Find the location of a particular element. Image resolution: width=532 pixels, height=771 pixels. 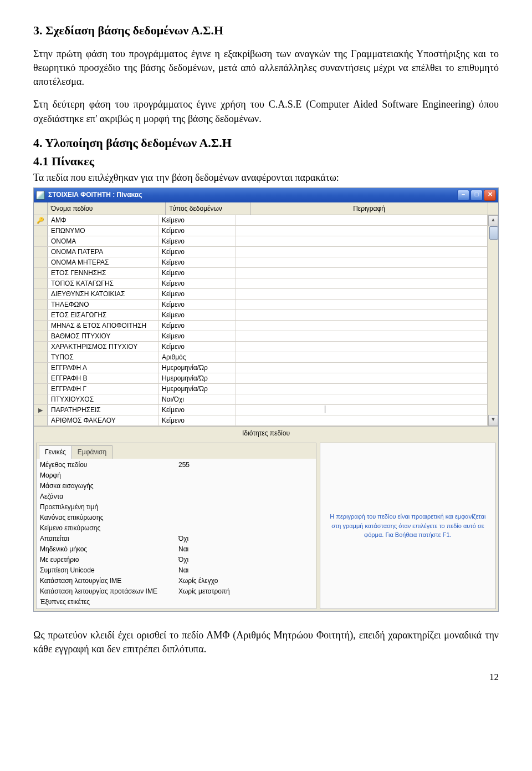

scroll-down-button: ▼ is located at coordinates (493, 420).